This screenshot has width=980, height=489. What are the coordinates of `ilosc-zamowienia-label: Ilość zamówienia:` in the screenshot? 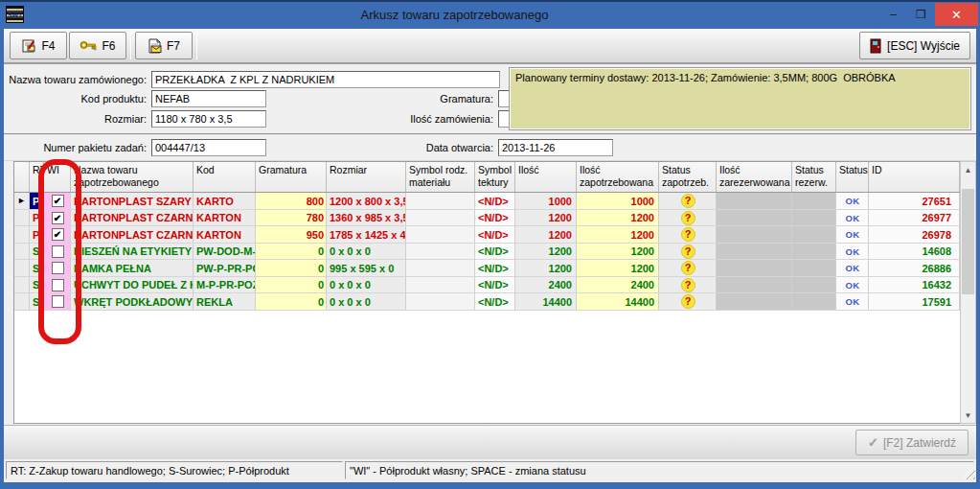 It's located at (382, 119).